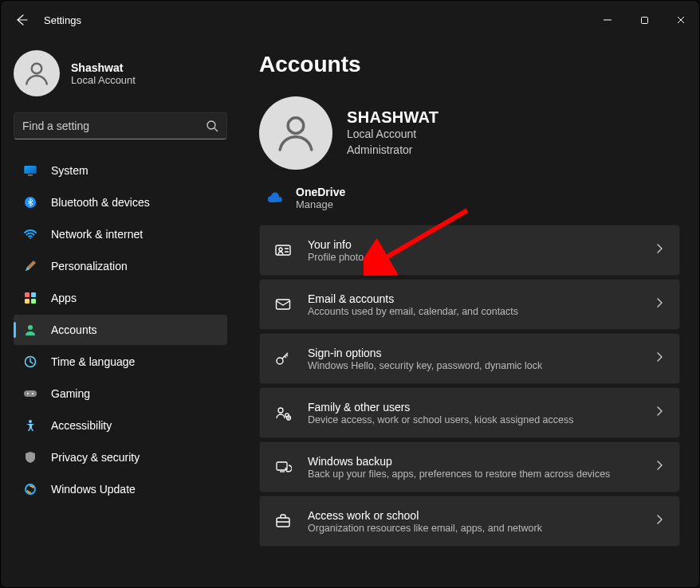 Image resolution: width=700 pixels, height=588 pixels. Describe the element at coordinates (473, 257) in the screenshot. I see `card-sub: Profile photo` at that location.